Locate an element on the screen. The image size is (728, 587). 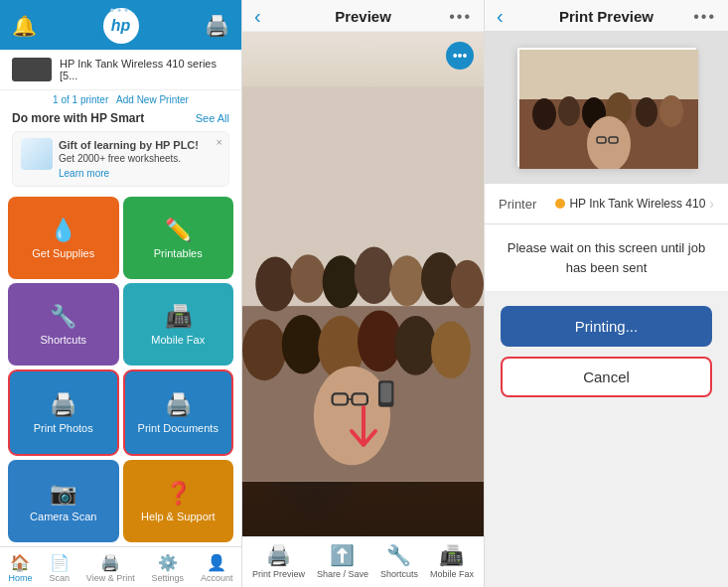
nav-scan: 📄 Scan is located at coordinates (60, 568).